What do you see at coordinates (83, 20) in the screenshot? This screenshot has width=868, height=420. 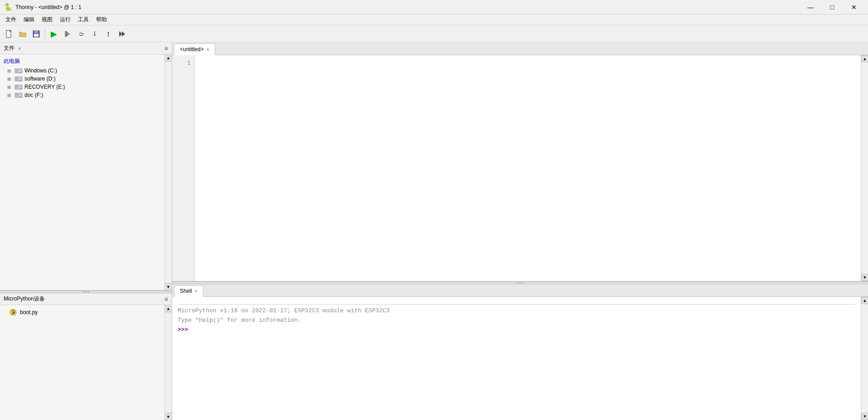 I see `menu-tools: 工具` at bounding box center [83, 20].